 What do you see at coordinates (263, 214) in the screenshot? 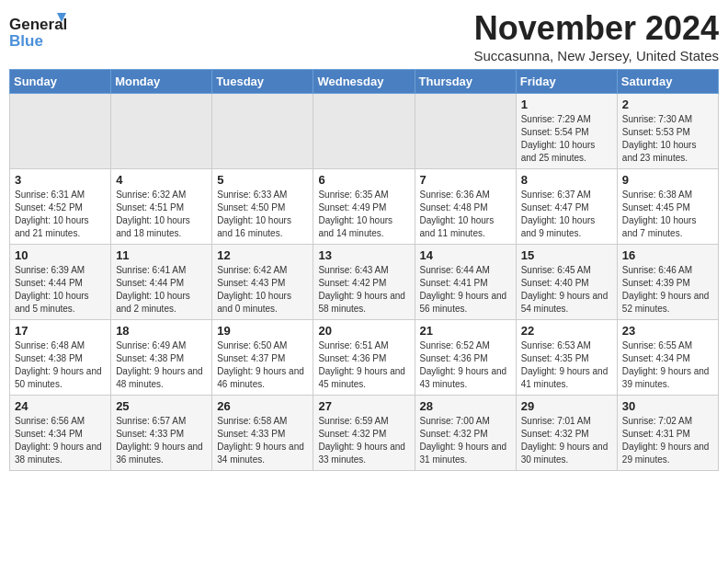
I see `day-info: Sunrise: 6:33 AM Sunset: 4:50 PM Dayligh…` at bounding box center [263, 214].